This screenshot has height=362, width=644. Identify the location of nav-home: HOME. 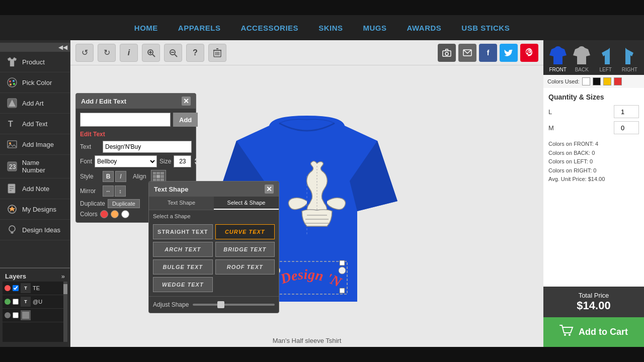
(146, 28).